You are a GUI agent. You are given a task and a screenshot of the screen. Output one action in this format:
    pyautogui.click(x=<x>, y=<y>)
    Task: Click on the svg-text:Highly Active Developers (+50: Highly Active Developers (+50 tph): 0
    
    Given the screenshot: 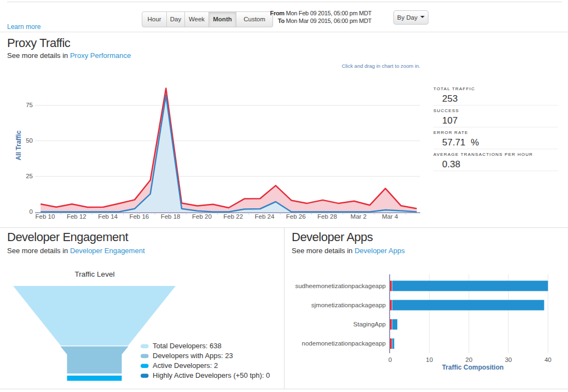 What is the action you would take?
    pyautogui.click(x=211, y=375)
    